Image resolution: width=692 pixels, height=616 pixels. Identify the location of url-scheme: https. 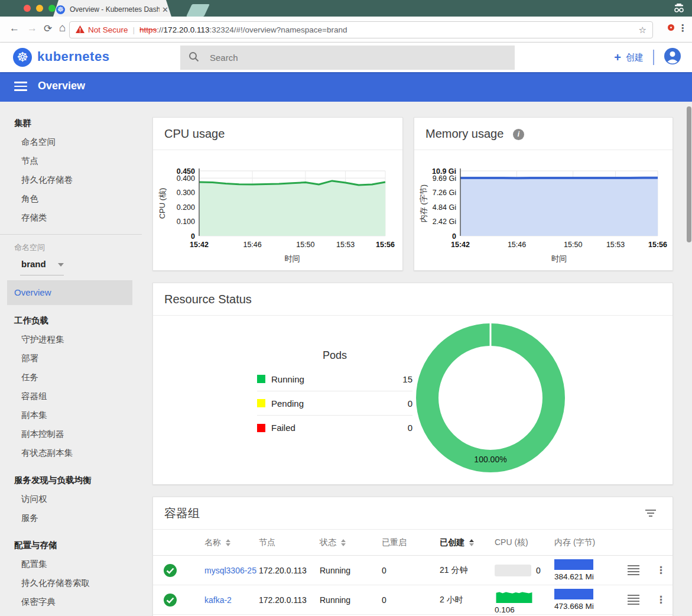
(148, 30).